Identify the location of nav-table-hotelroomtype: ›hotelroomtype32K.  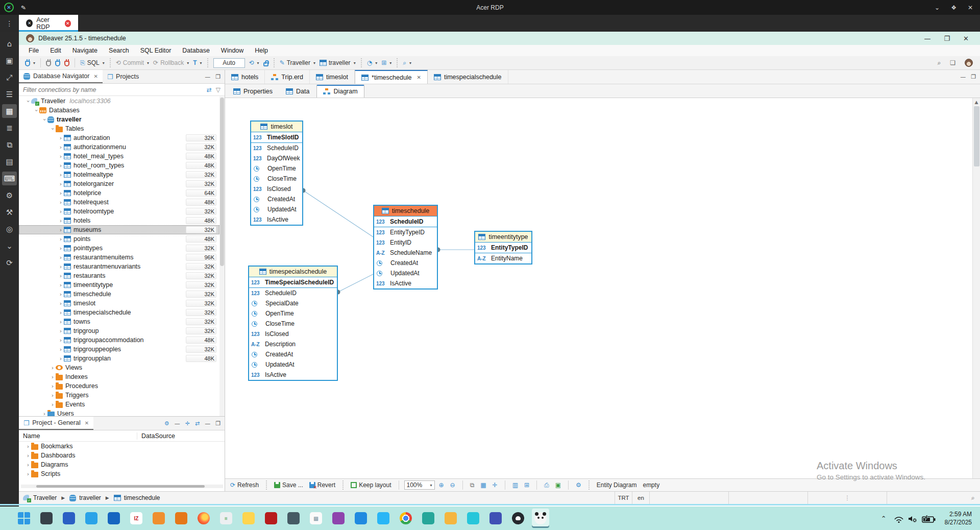
(119, 211).